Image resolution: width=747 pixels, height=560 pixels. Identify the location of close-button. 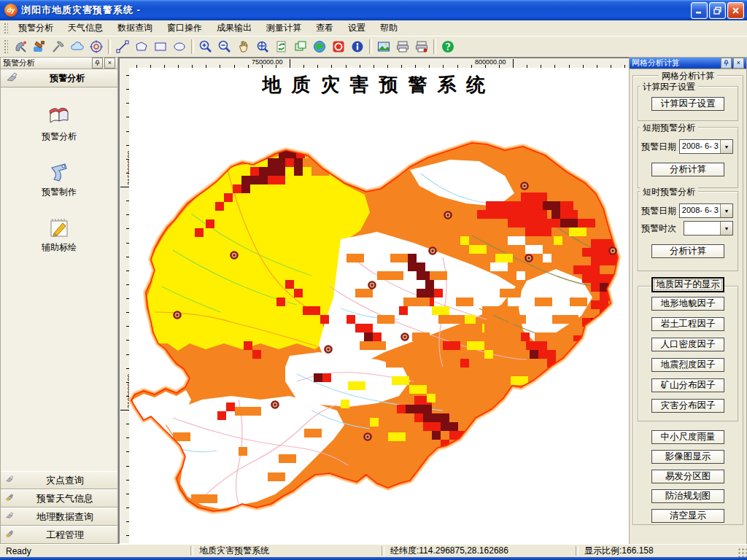
(735, 10).